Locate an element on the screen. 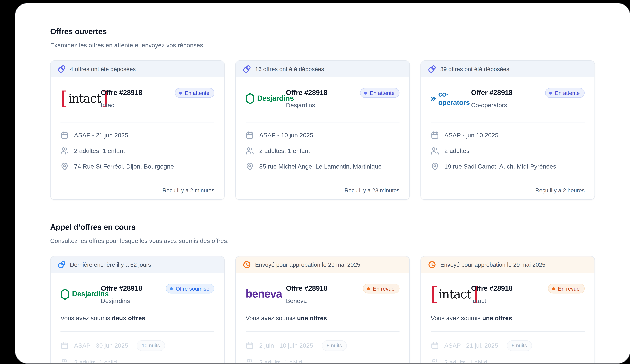  received-timestamp: Reçu il y a 23 minutes is located at coordinates (322, 190).